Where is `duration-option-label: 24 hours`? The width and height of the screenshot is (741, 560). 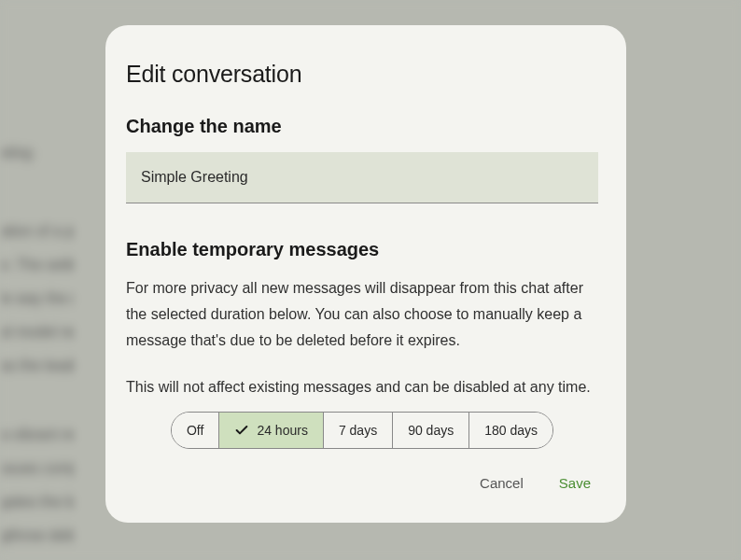 duration-option-label: 24 hours is located at coordinates (282, 430).